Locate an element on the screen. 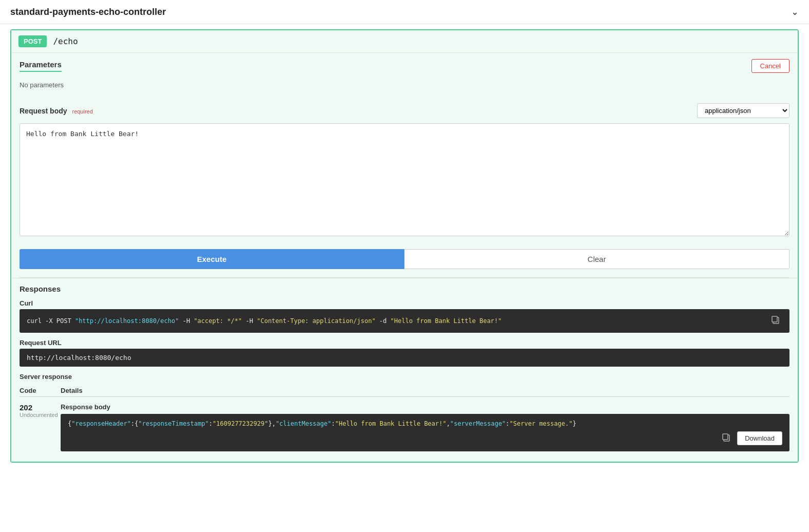 The width and height of the screenshot is (809, 532). col-details-header: Details is located at coordinates (72, 390).